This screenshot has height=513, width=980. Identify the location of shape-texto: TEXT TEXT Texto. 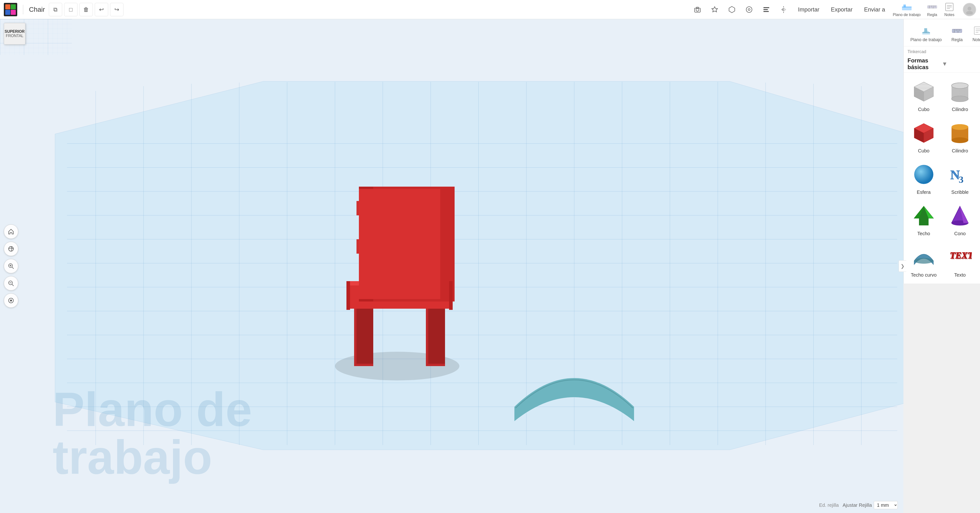
(960, 261).